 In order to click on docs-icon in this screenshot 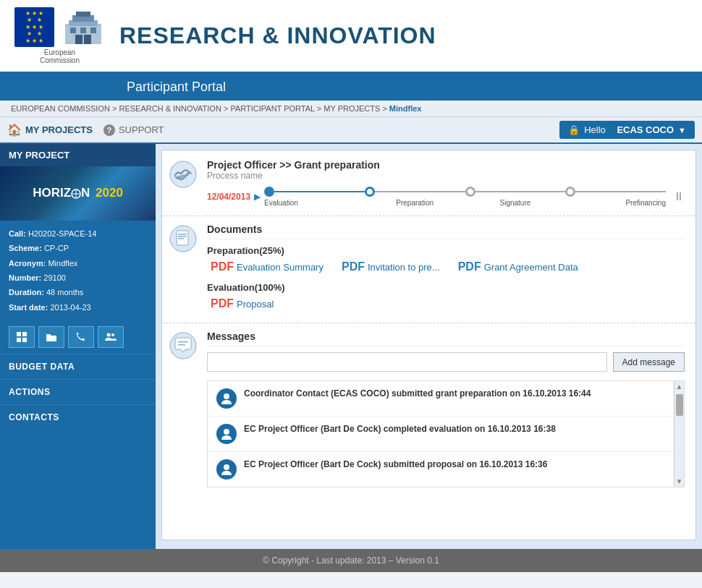, I will do `click(185, 272)`.